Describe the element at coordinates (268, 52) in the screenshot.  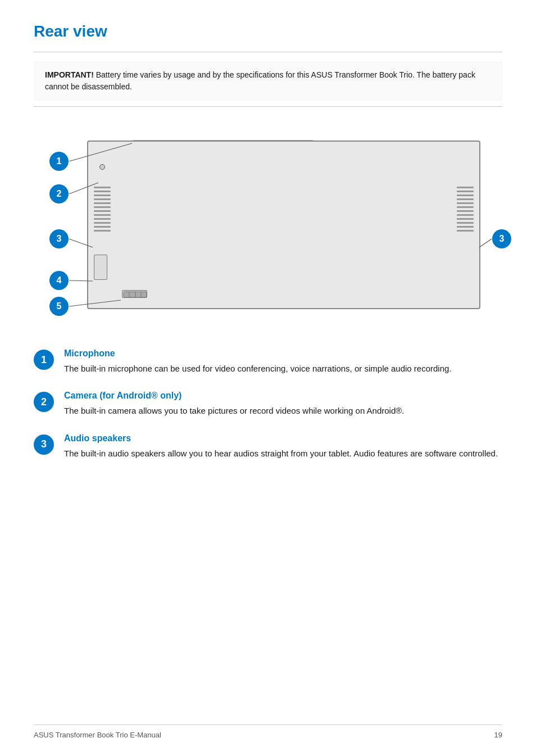
I see `top-divider` at that location.